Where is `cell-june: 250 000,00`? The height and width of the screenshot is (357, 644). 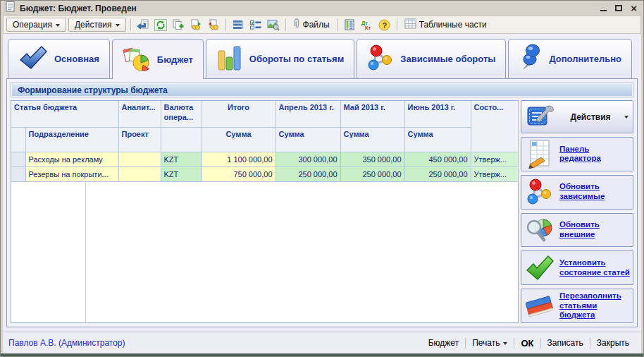 cell-june: 250 000,00 is located at coordinates (438, 174).